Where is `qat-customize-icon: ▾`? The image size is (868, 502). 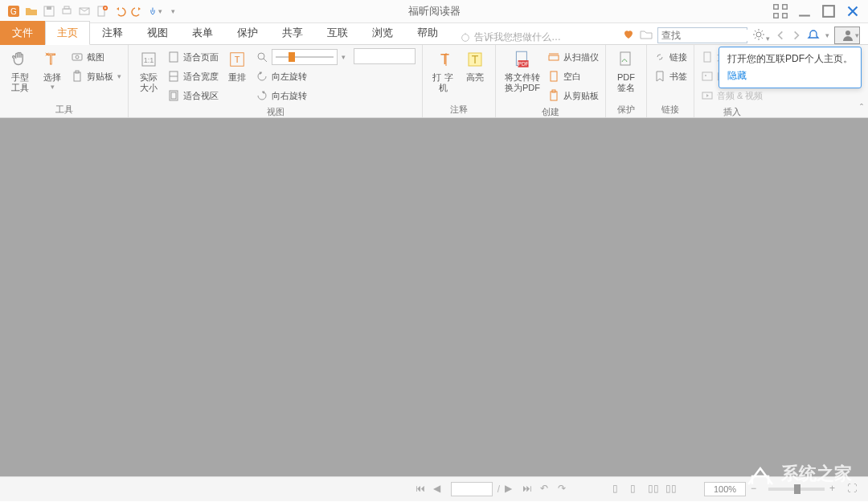
qat-customize-icon: ▾ is located at coordinates (173, 11).